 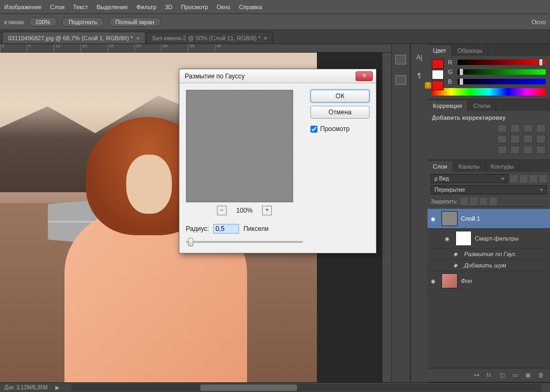 What do you see at coordinates (194, 7) in the screenshot?
I see `menu-view: Просмотр` at bounding box center [194, 7].